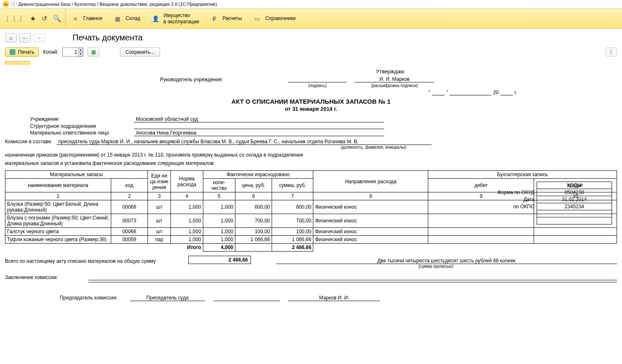  What do you see at coordinates (80, 50) in the screenshot?
I see `spin-up-icon: ▲` at bounding box center [80, 50].